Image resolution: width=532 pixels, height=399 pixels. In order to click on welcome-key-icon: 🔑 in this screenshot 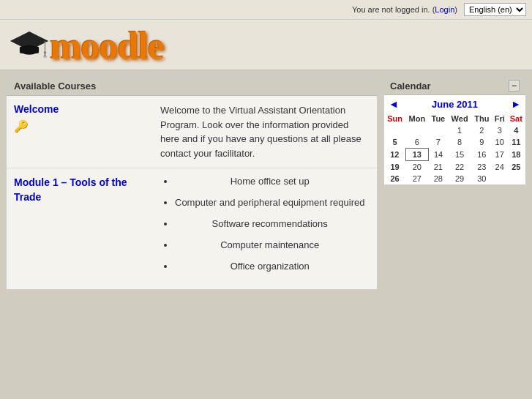, I will do `click(83, 126)`.